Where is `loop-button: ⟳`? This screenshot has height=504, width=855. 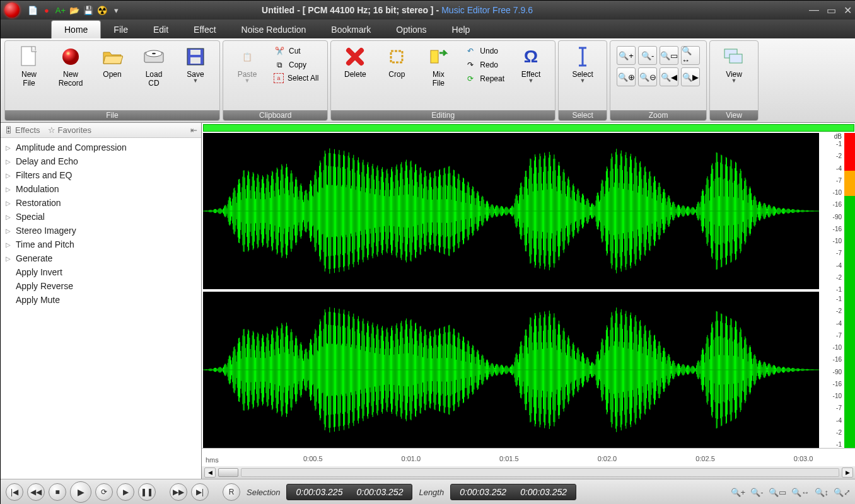
loop-button: ⟳ is located at coordinates (104, 492).